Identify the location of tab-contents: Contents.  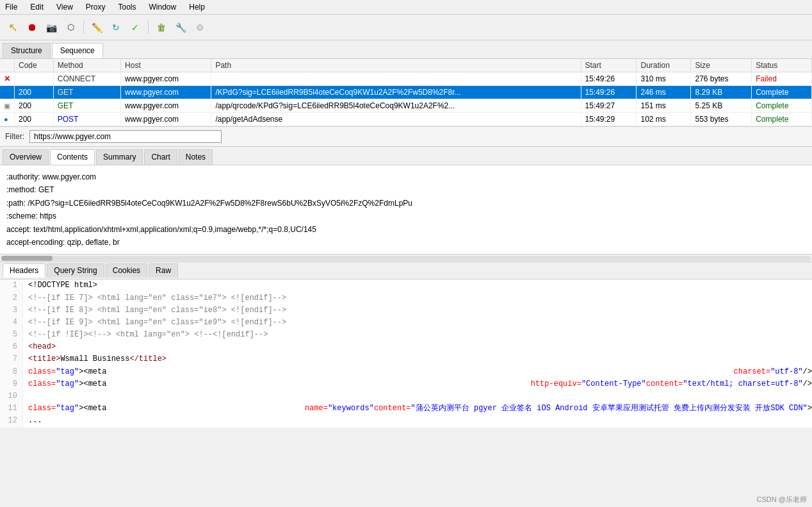
(72, 157).